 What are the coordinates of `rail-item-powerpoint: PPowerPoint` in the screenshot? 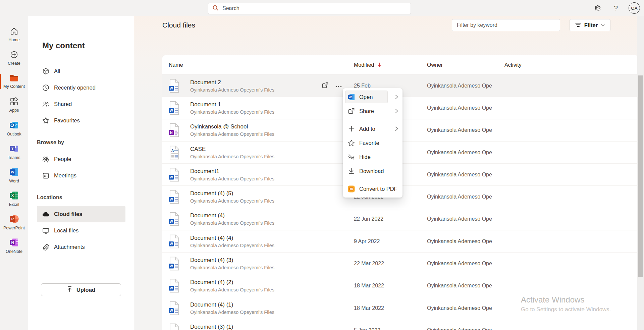 It's located at (14, 222).